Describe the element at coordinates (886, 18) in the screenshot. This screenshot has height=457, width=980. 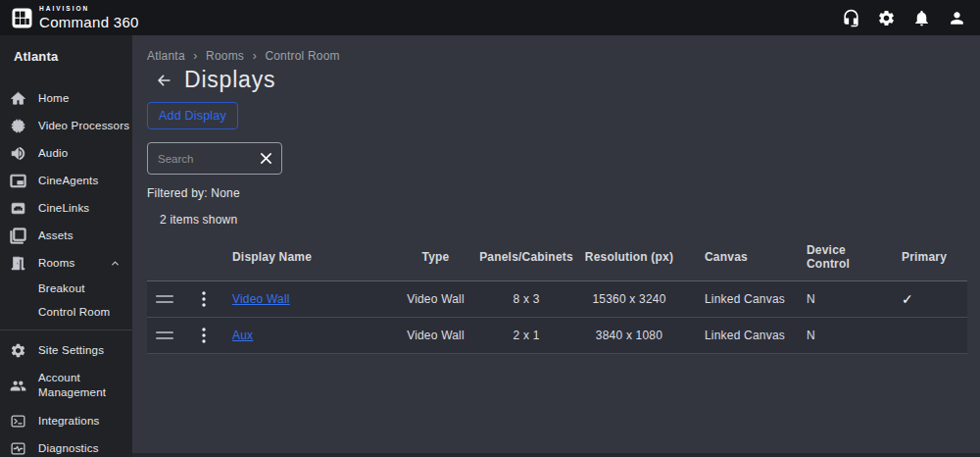
I see `settings-gear-icon` at that location.